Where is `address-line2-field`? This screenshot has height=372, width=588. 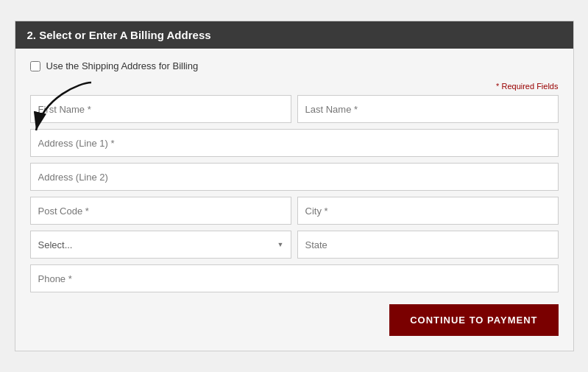 address-line2-field is located at coordinates (294, 177).